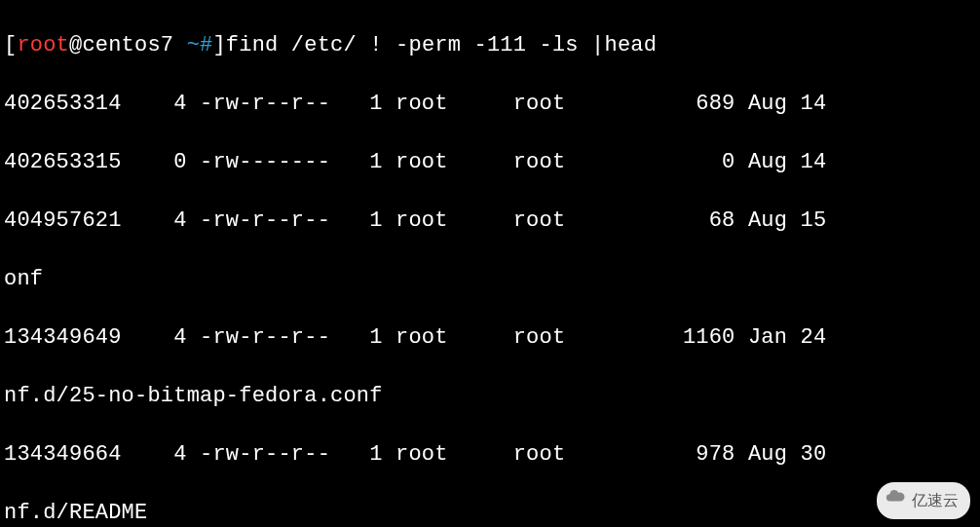 This screenshot has width=980, height=527. What do you see at coordinates (415, 337) in the screenshot?
I see `output-line: 134349649 4 -rw-r--r-- 1 root root 1160 …` at bounding box center [415, 337].